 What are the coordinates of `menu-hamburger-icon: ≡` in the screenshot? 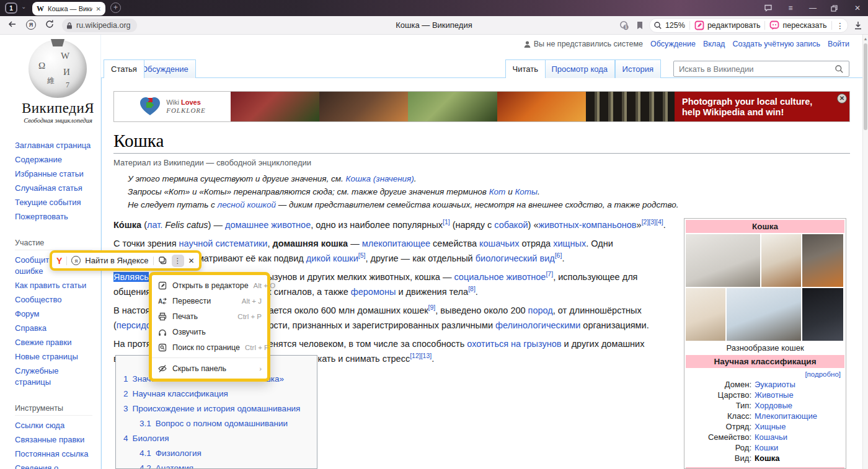 It's located at (790, 8).